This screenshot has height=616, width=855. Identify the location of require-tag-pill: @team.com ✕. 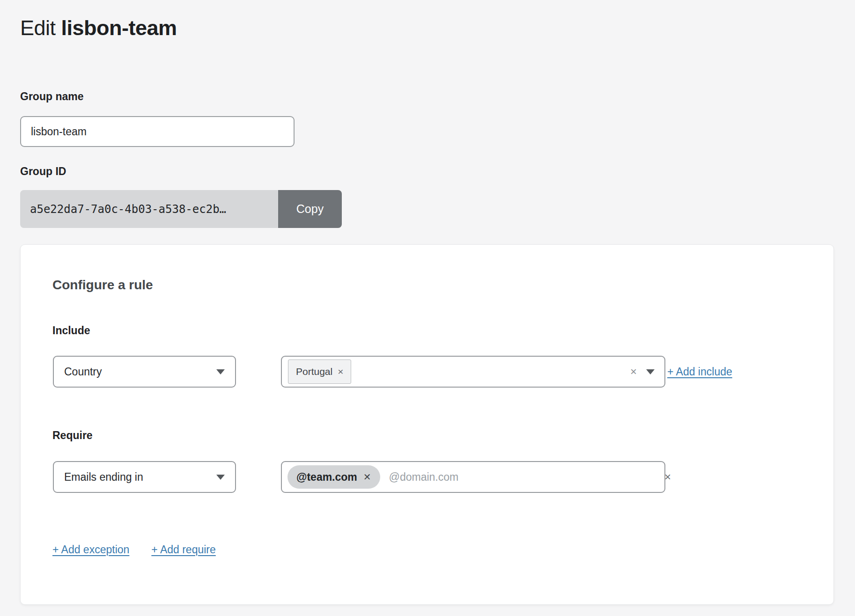
(334, 477).